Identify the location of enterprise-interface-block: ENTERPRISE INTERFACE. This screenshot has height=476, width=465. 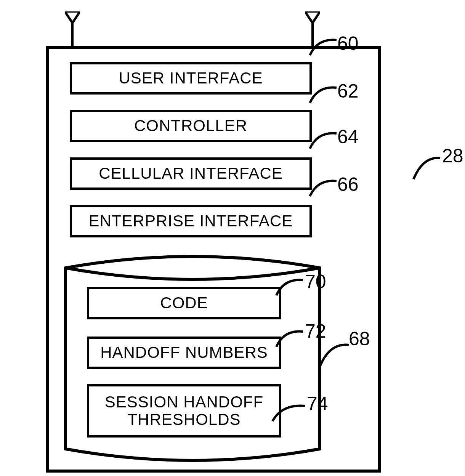
(191, 221).